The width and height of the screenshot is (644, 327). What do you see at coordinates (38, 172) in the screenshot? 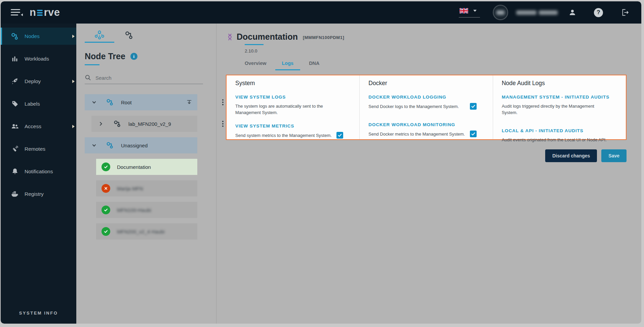
I see `sidebar-item-notifications: Notifications` at bounding box center [38, 172].